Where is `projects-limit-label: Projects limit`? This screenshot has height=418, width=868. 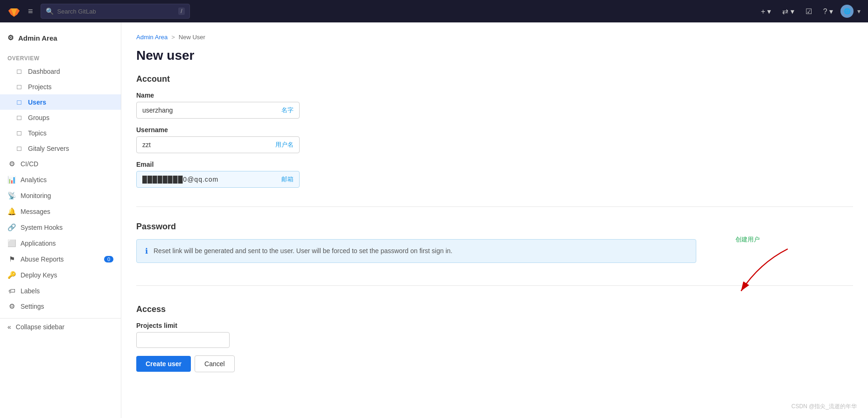
projects-limit-label: Projects limit is located at coordinates (495, 326).